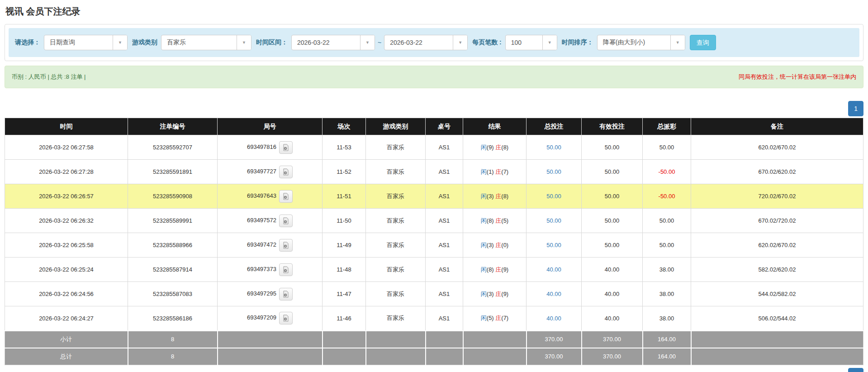  What do you see at coordinates (145, 43) in the screenshot?
I see `game-type-label: 游戏类别` at bounding box center [145, 43].